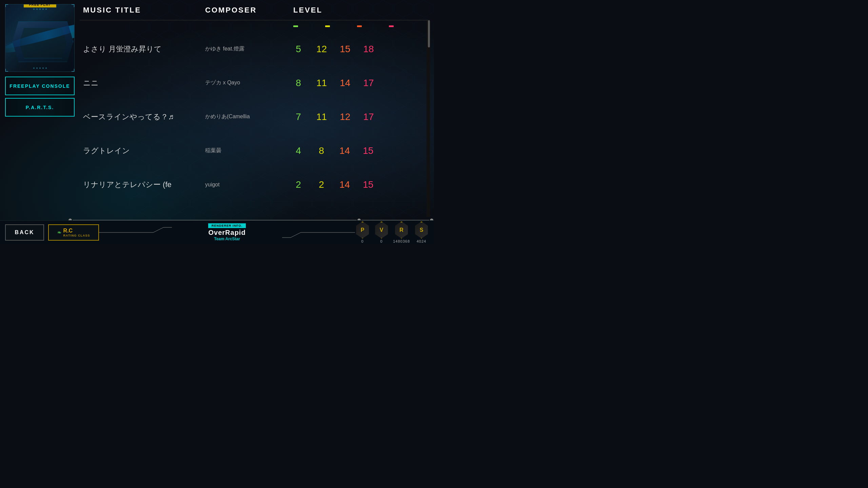 The width and height of the screenshot is (868, 488). Describe the element at coordinates (144, 49) in the screenshot. I see `music-title: よさり 月蛍澄み昇りて` at that location.